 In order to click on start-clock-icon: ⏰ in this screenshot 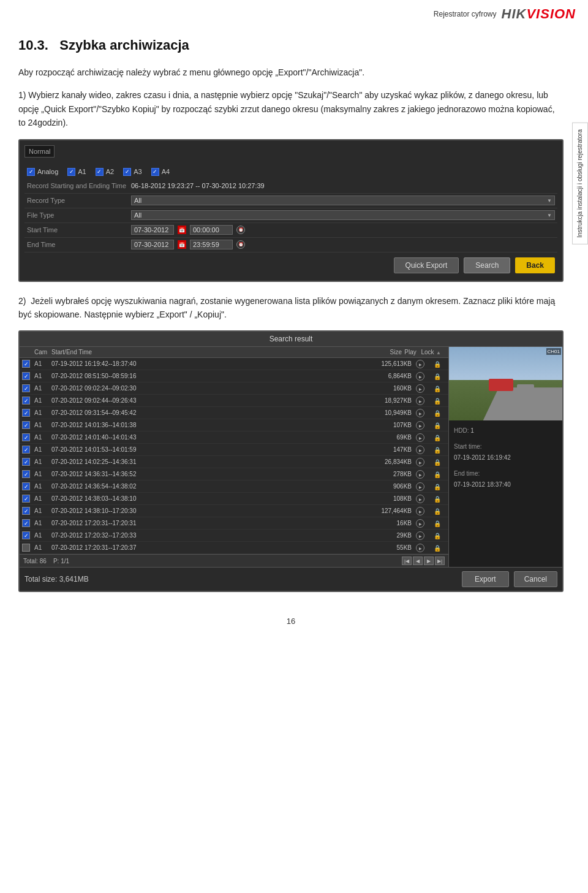, I will do `click(241, 230)`.